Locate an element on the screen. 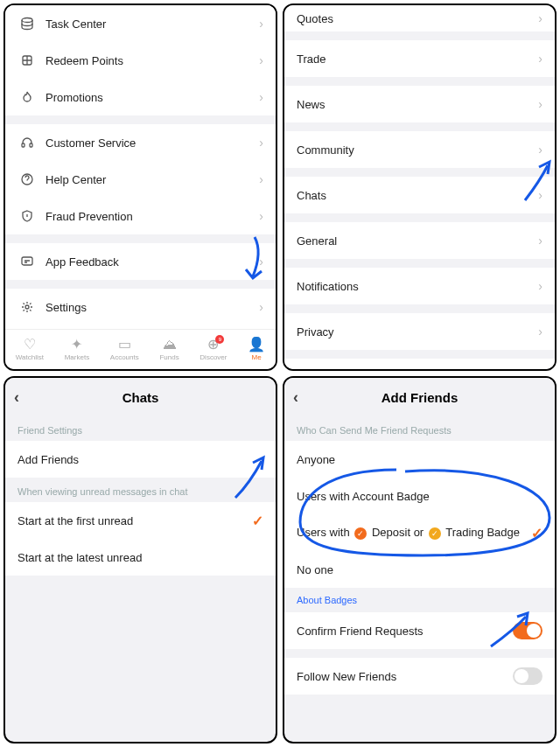 This screenshot has width=560, height=747. row-label: Promotions is located at coordinates (152, 98).